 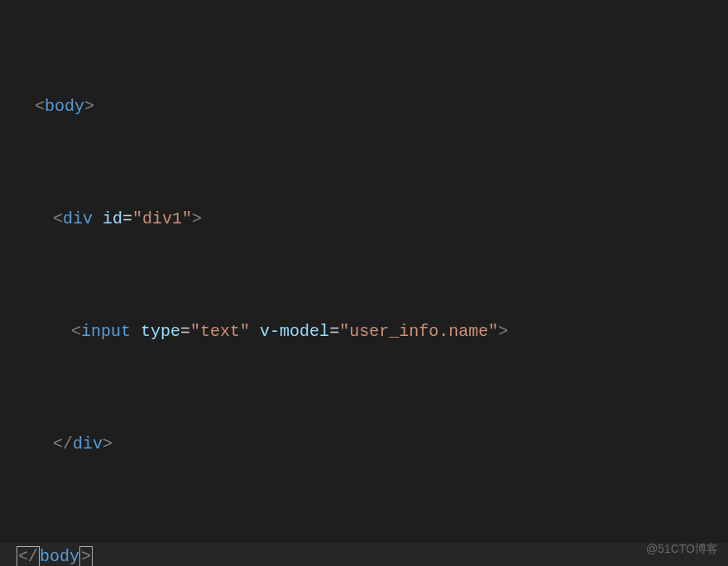 I want to click on code-line: <input type="text" v-model="user_info.na…, so click(x=364, y=332).